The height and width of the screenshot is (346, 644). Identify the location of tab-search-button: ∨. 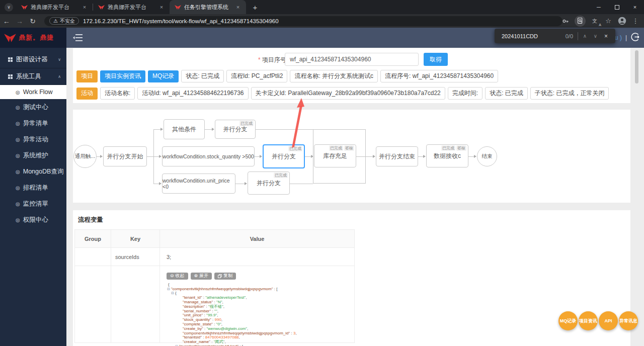
(9, 7).